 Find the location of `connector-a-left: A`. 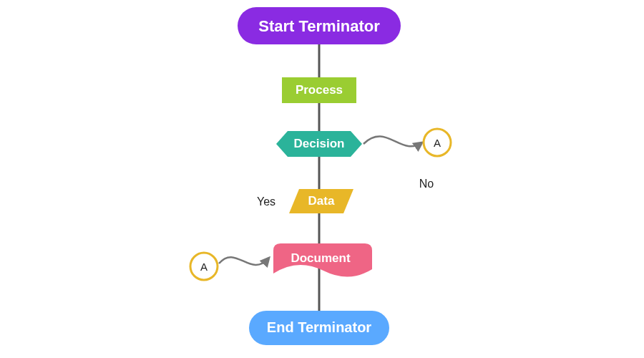

connector-a-left: A is located at coordinates (204, 266).